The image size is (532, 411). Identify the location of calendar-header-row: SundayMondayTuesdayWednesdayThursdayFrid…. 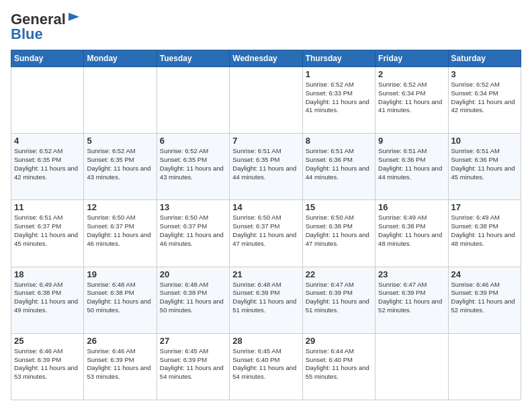
(266, 59).